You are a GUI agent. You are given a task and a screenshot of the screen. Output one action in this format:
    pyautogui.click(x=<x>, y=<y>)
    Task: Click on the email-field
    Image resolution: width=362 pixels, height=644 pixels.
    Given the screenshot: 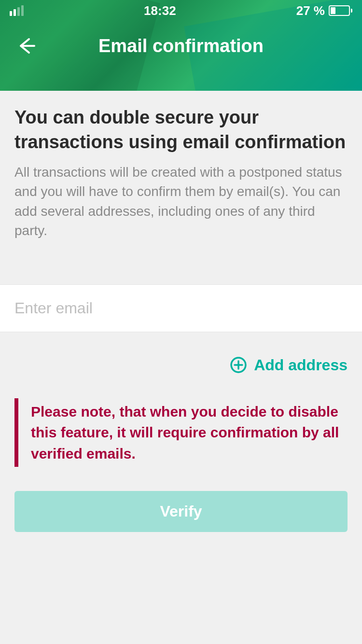 What is the action you would take?
    pyautogui.click(x=181, y=308)
    